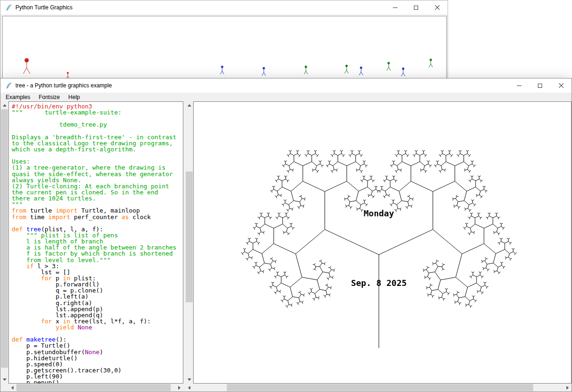 The width and height of the screenshot is (572, 392). Describe the element at coordinates (50, 97) in the screenshot. I see `menu-fontsize: Fontsize` at that location.